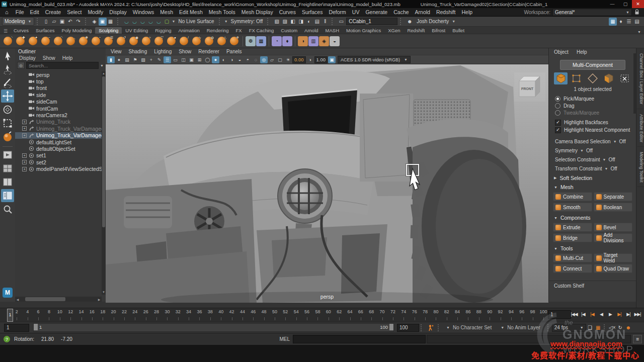 Image resolution: width=644 pixels, height=362 pixels. Describe the element at coordinates (18, 21) in the screenshot. I see `menu-set-selector: Modeling ▼` at that location.